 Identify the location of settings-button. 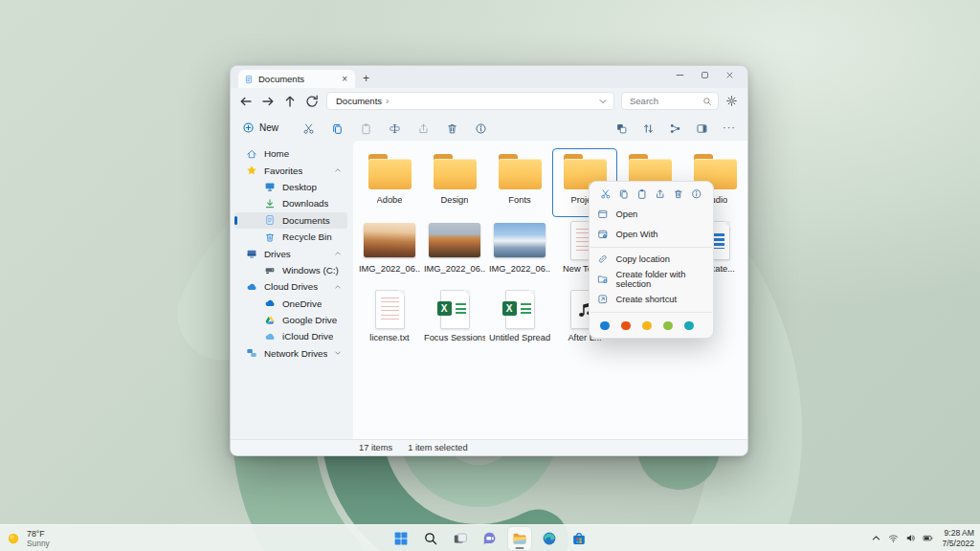
(731, 101).